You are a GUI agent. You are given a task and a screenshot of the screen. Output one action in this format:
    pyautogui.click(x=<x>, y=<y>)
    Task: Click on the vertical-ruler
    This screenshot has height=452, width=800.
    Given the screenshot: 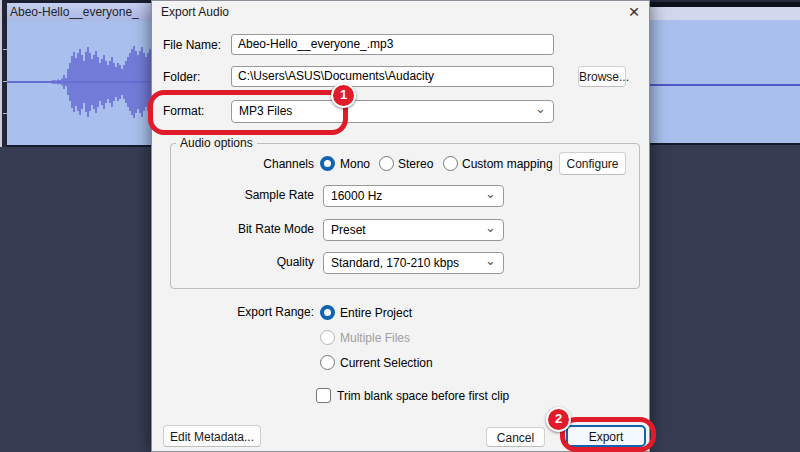 What is the action you would take?
    pyautogui.click(x=4, y=74)
    